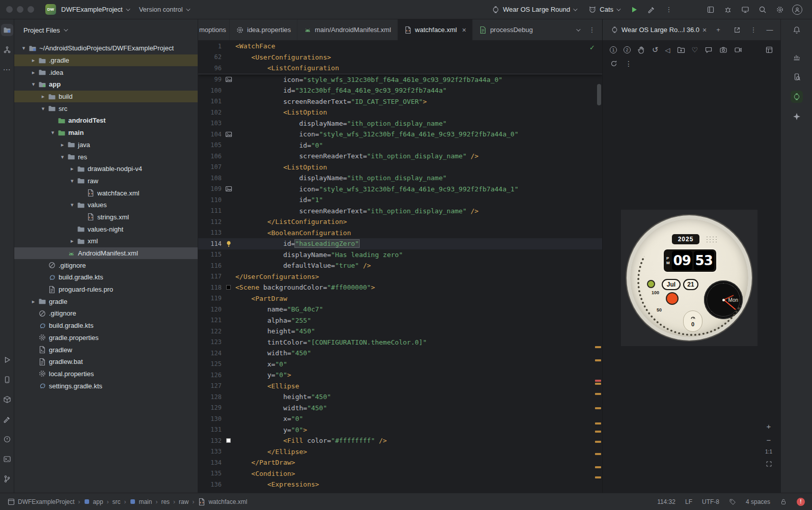  I want to click on tab-idea-properties: idea.properties, so click(264, 30).